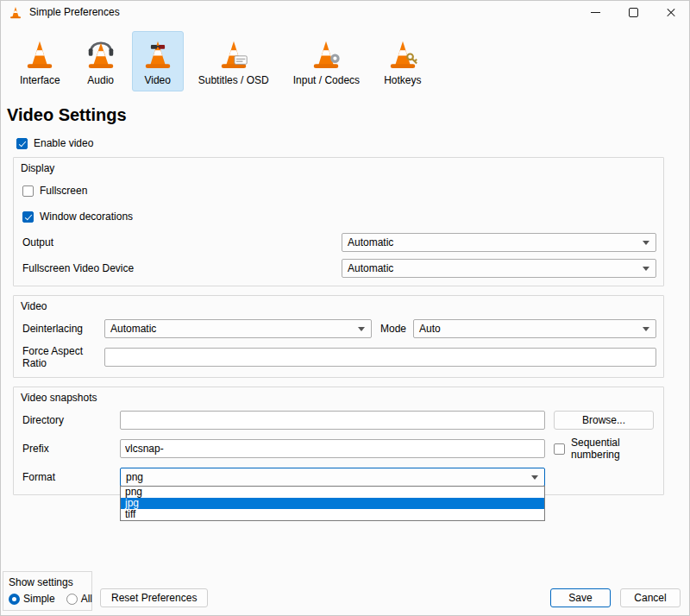 This screenshot has height=616, width=690. What do you see at coordinates (55, 191) in the screenshot?
I see `fullscreen-checkbox: Fullscreen` at bounding box center [55, 191].